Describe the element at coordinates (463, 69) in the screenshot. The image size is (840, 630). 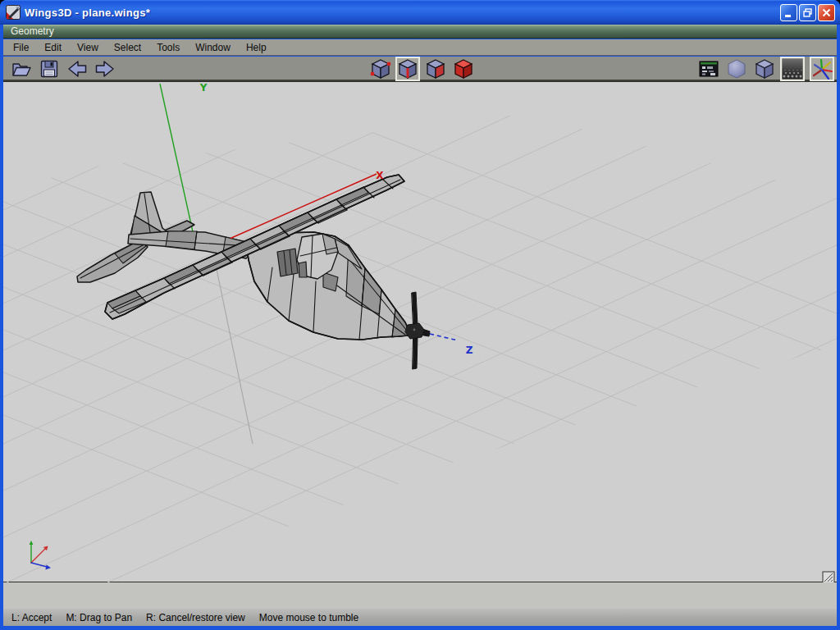
I see `body-select-button` at that location.